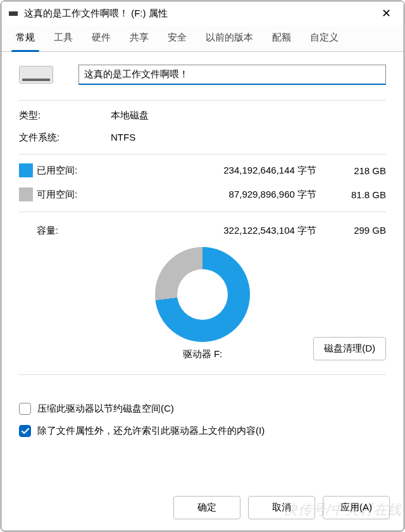 Image resolution: width=405 pixels, height=532 pixels. Describe the element at coordinates (202, 355) in the screenshot. I see `drive-letter-label: 驱动器 F:` at that location.